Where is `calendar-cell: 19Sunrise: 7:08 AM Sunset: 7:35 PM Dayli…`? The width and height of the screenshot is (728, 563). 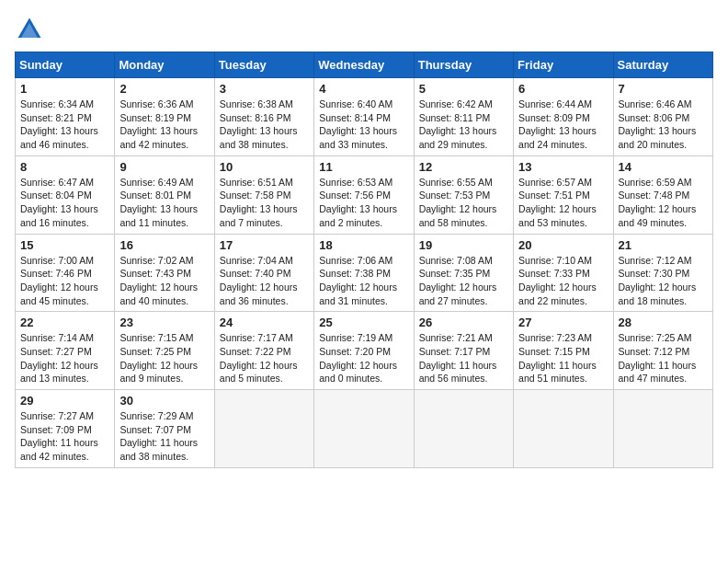
calendar-cell: 19Sunrise: 7:08 AM Sunset: 7:35 PM Dayli… is located at coordinates (463, 272).